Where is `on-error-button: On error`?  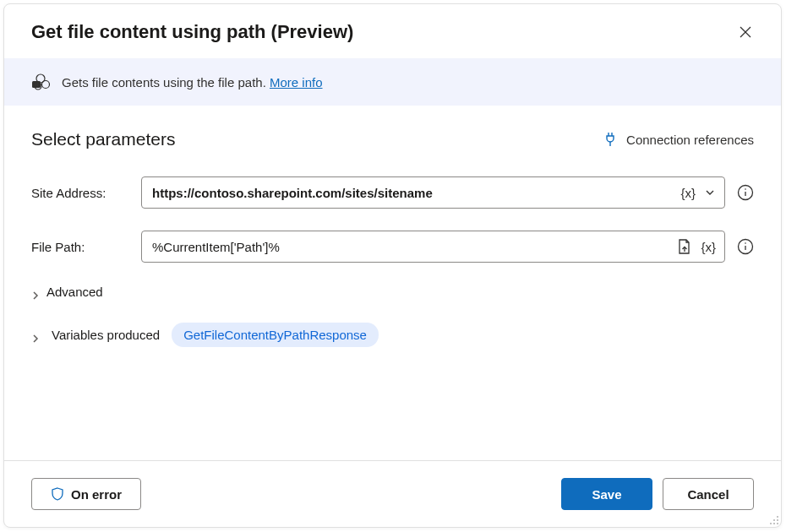 on-error-button: On error is located at coordinates (86, 494).